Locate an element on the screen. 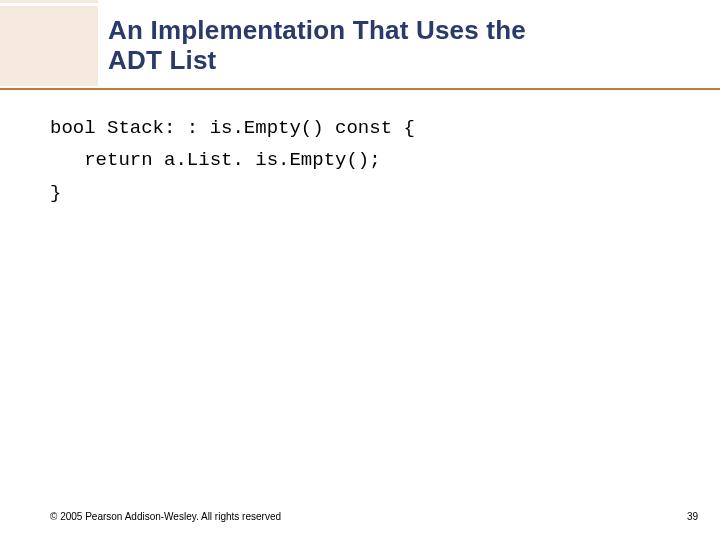  slide-title: An Implementation That Uses the ADT List is located at coordinates (404, 46).